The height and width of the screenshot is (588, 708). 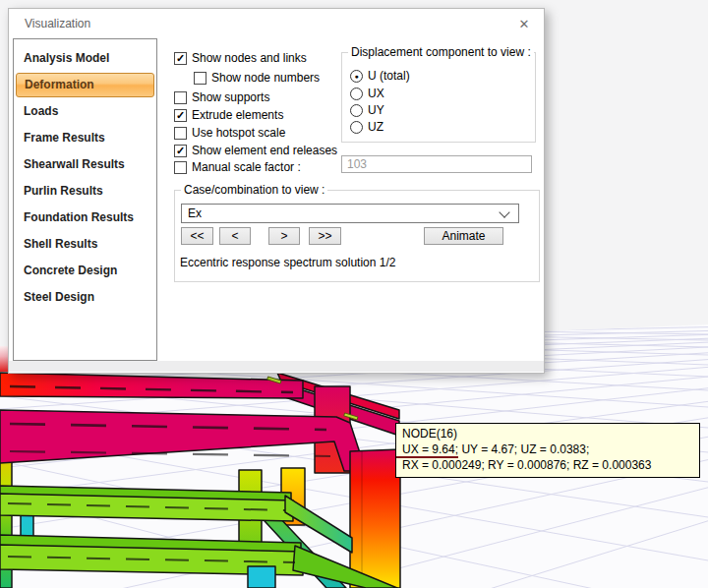 What do you see at coordinates (238, 133) in the screenshot?
I see `checkbox-label: Use hotspot scale` at bounding box center [238, 133].